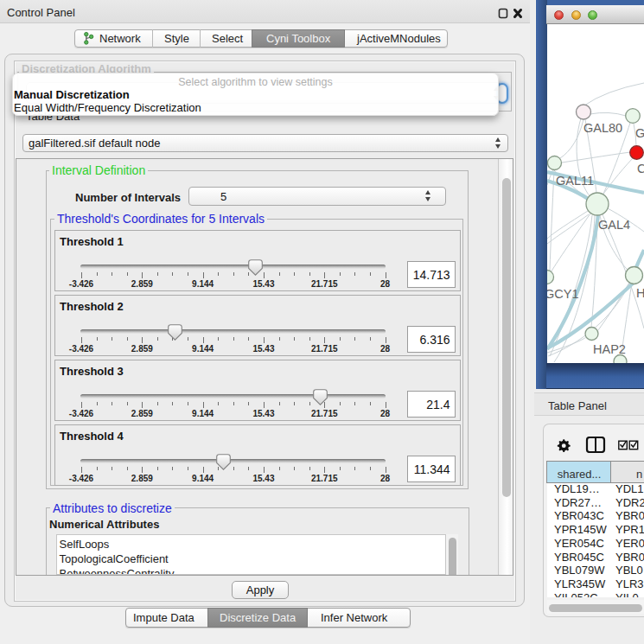 Image resolution: width=644 pixels, height=644 pixels. I want to click on svg-text: GAL80, so click(603, 128).